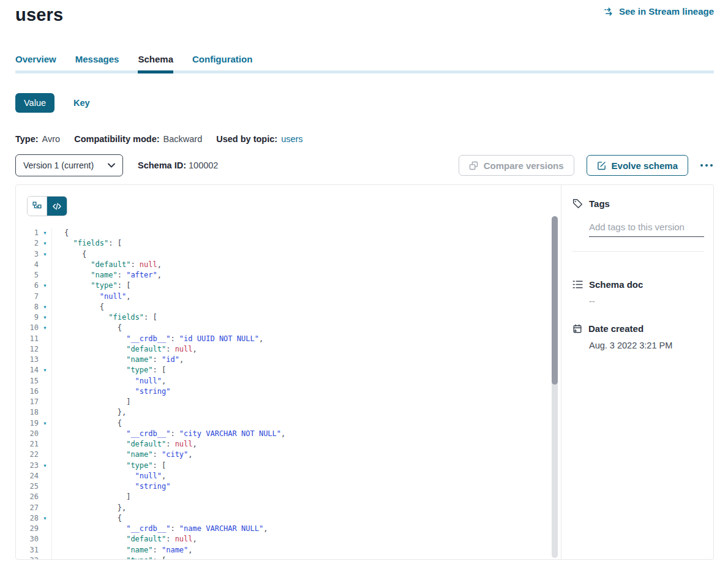 This screenshot has width=728, height=561. Describe the element at coordinates (291, 139) in the screenshot. I see `topic-link: users` at that location.